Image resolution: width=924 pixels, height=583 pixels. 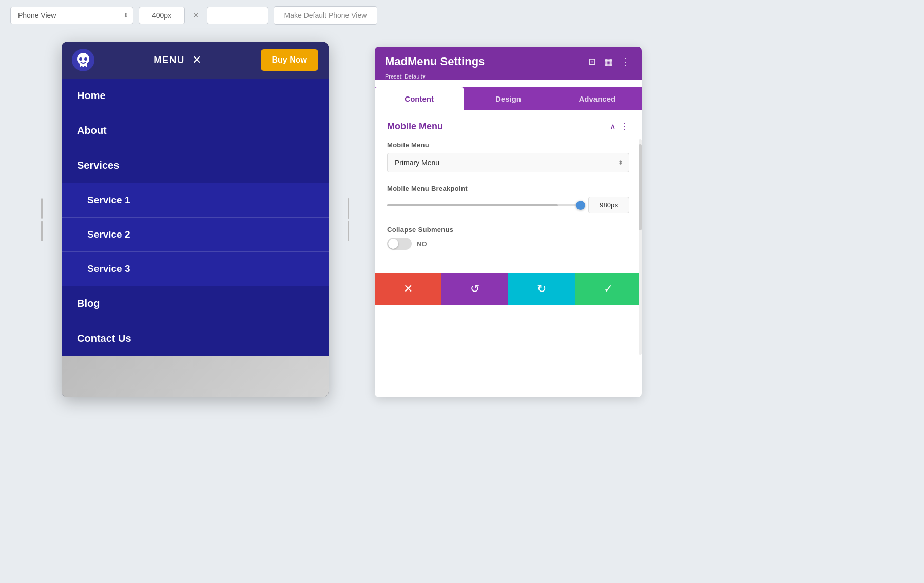 What do you see at coordinates (508, 189) in the screenshot?
I see `breakpoint-label: Mobile Menu Breakpoint` at bounding box center [508, 189].